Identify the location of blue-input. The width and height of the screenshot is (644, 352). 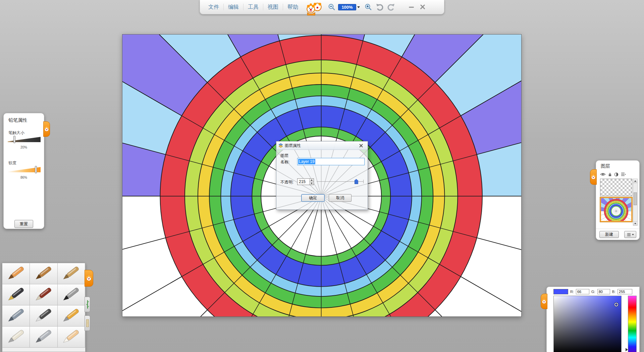
(625, 292).